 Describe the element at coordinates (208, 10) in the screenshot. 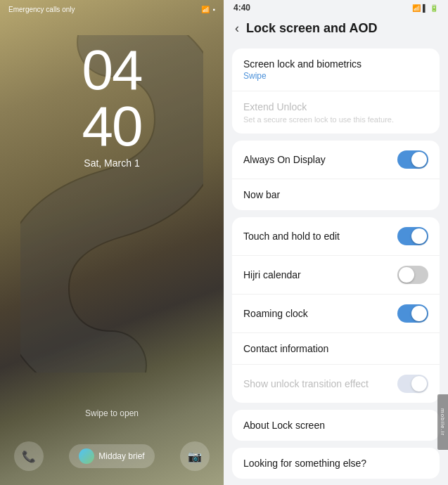

I see `status-icons: 📶 ▪` at that location.